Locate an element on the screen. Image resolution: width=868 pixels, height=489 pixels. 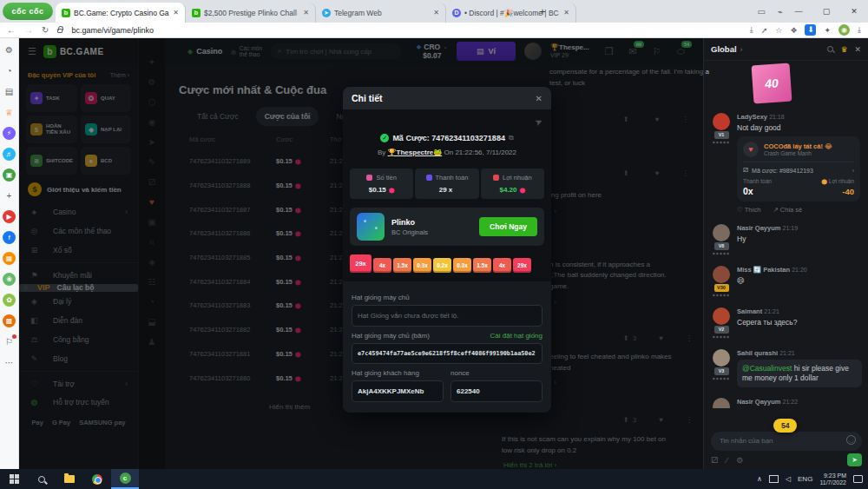
window-close-button: ✕ is located at coordinates (854, 11).